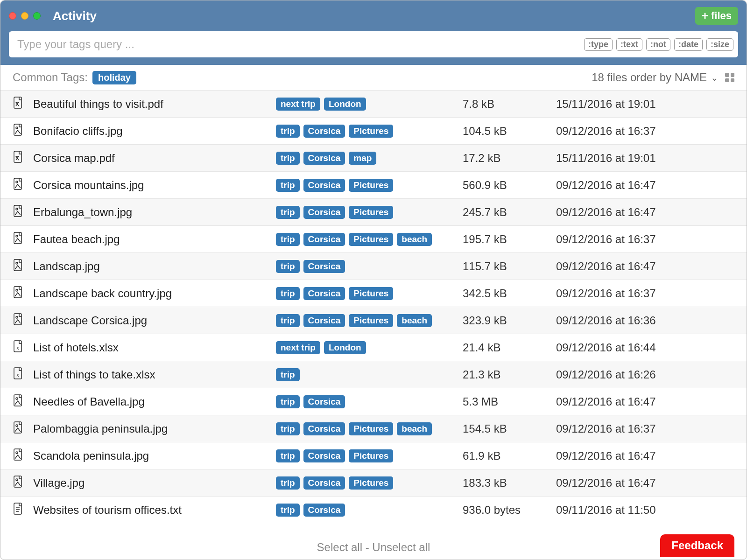  What do you see at coordinates (658, 45) in the screenshot?
I see `search-hint-chip: :not` at bounding box center [658, 45].